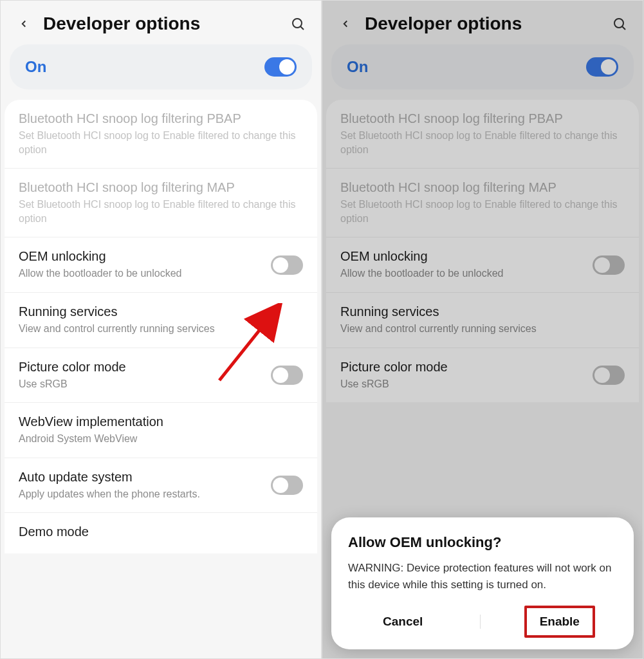 Image resolution: width=644 pixels, height=659 pixels. Describe the element at coordinates (483, 583) in the screenshot. I see `confirm-dialog: Allow OEM unlocking? WARNING: Device pro…` at that location.